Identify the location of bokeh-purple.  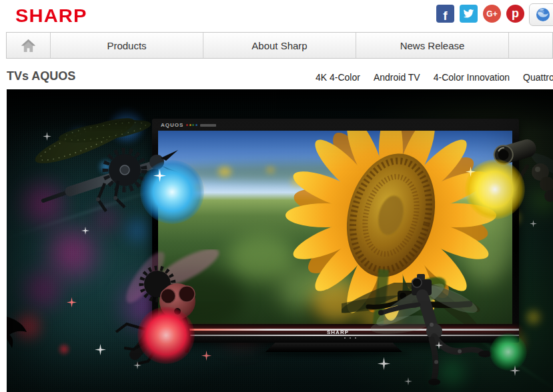
(106, 219).